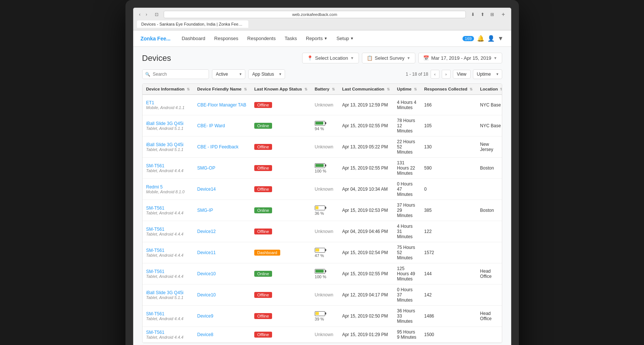 The image size is (644, 345). What do you see at coordinates (206, 168) in the screenshot?
I see `friendly-name-link: SMG-OP` at bounding box center [206, 168].